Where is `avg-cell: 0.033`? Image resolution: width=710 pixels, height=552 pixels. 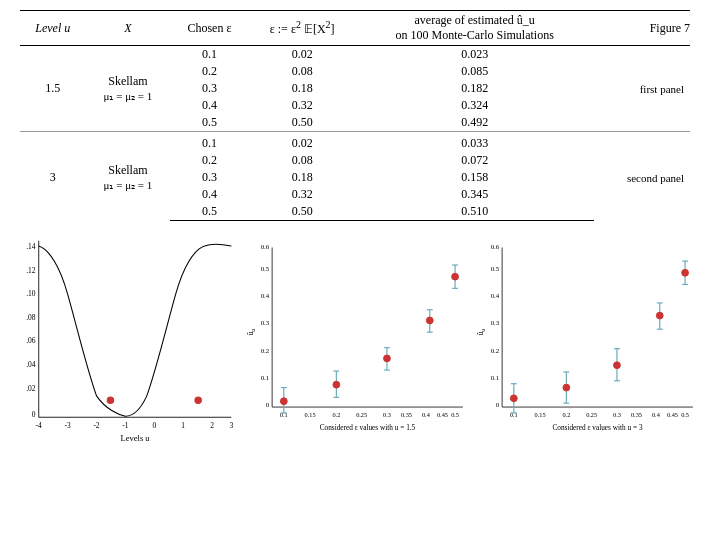 avg-cell: 0.033 is located at coordinates (475, 142).